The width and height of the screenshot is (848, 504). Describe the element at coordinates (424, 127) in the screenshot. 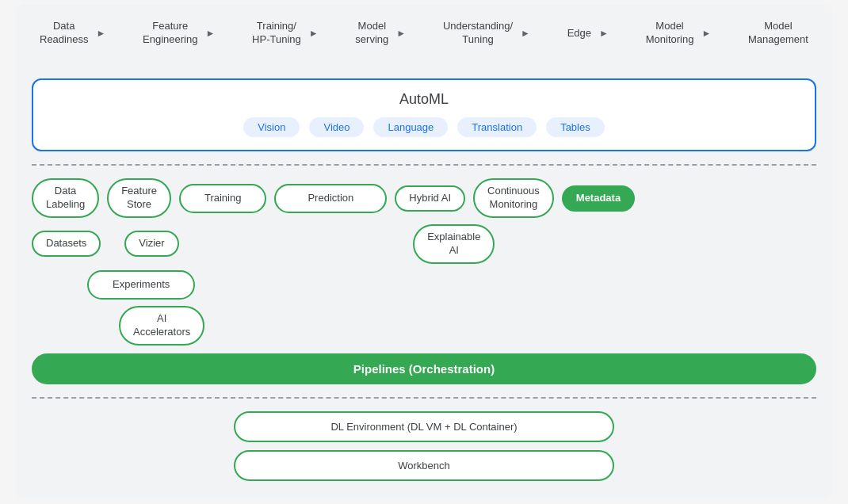

I see `automl-chips: Vision Video Language Translation Tables` at that location.